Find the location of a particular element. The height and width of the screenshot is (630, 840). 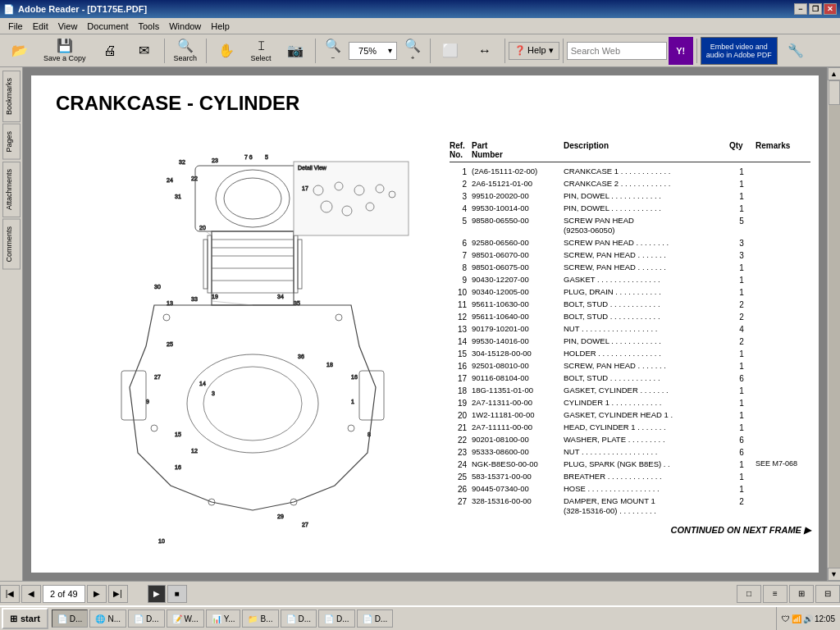

svg-text: 29 is located at coordinates (281, 517).